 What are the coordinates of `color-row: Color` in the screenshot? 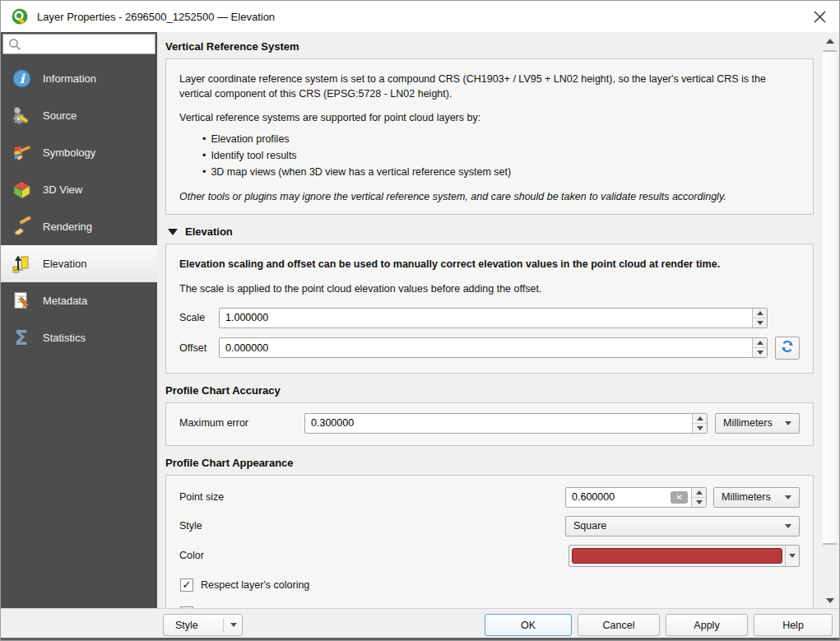 It's located at (490, 556).